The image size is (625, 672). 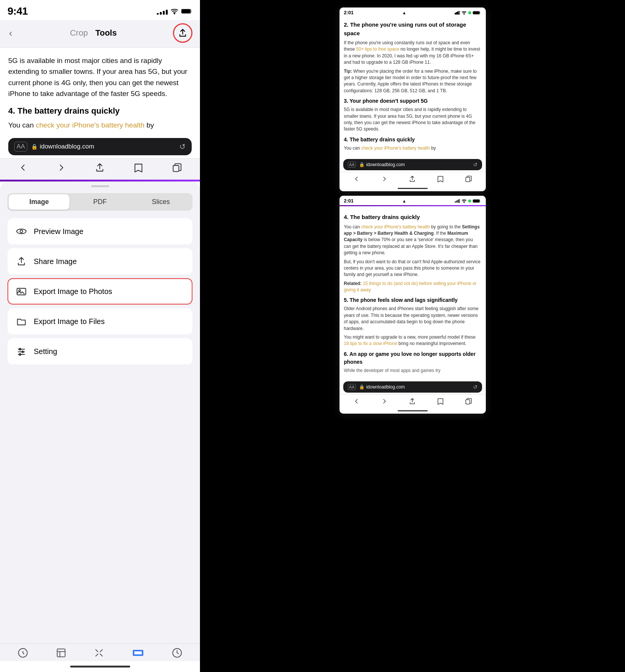 I want to click on refresh-button: ↺, so click(x=182, y=147).